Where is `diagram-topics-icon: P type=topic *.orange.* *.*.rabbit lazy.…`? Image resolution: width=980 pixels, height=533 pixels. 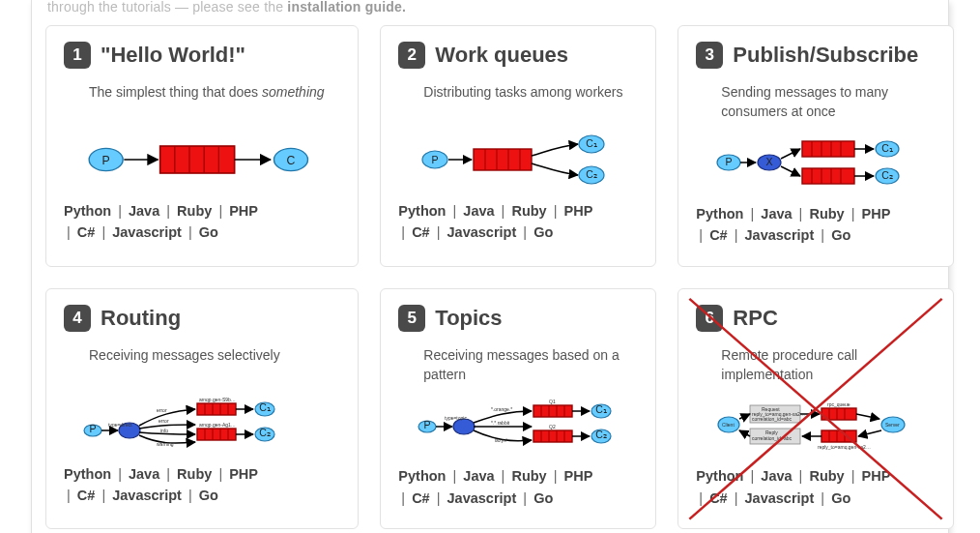
diagram-topics-icon: P type=topic *.orange.* *.*.rabbit lazy.… is located at coordinates (527, 425).